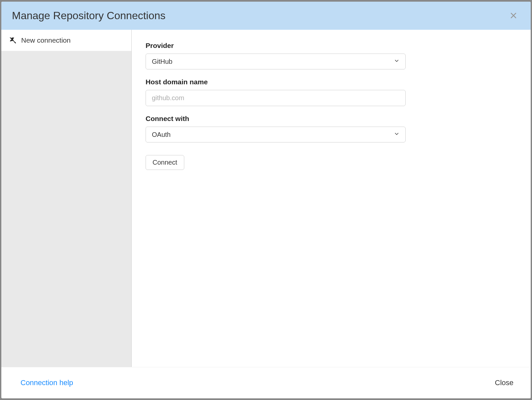 The height and width of the screenshot is (400, 532). I want to click on form-group-connect-with: Connect with OAuth, so click(331, 129).